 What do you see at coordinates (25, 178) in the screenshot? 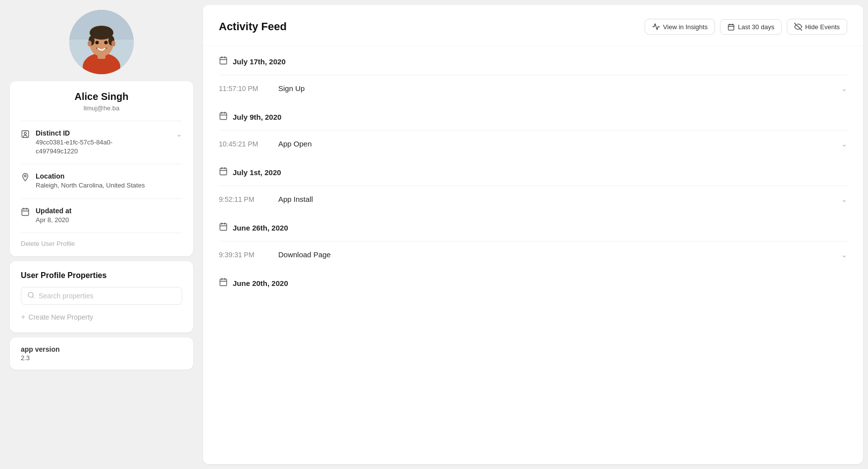
I see `location-icon` at bounding box center [25, 178].